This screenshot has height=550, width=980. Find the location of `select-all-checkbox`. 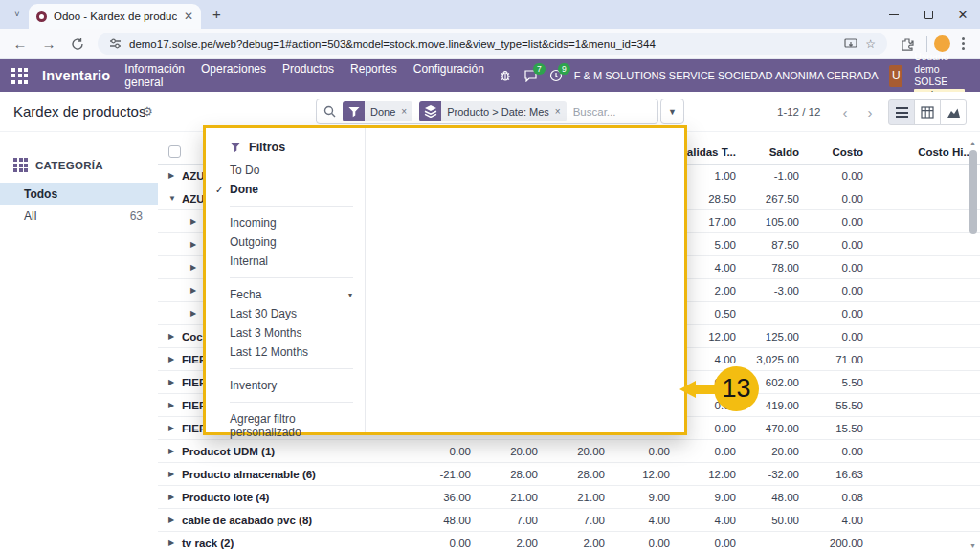

select-all-checkbox is located at coordinates (174, 151).